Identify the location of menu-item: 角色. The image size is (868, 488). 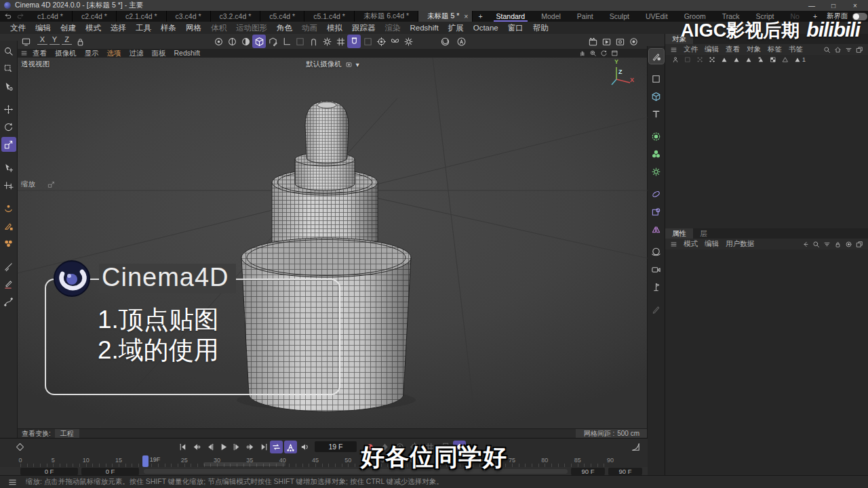
(285, 28).